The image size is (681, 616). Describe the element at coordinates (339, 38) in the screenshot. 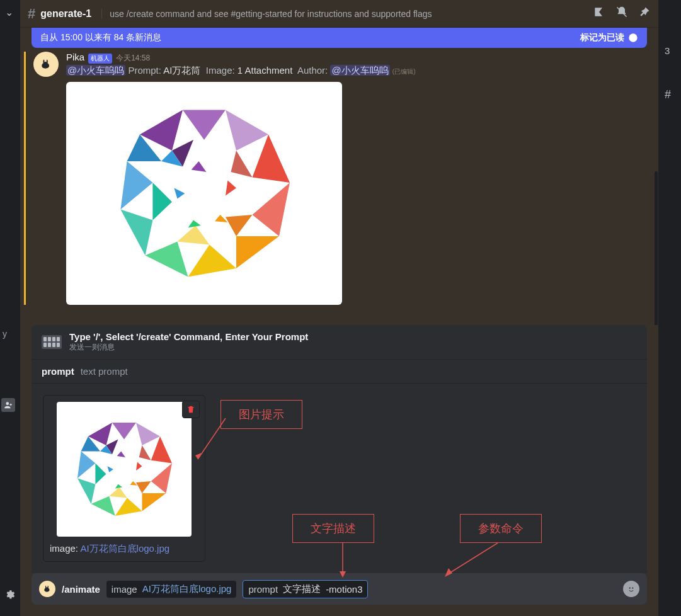

I see `new-messages-bar: 自从 15:00 以来有 84 条新消息 标记为已读` at that location.